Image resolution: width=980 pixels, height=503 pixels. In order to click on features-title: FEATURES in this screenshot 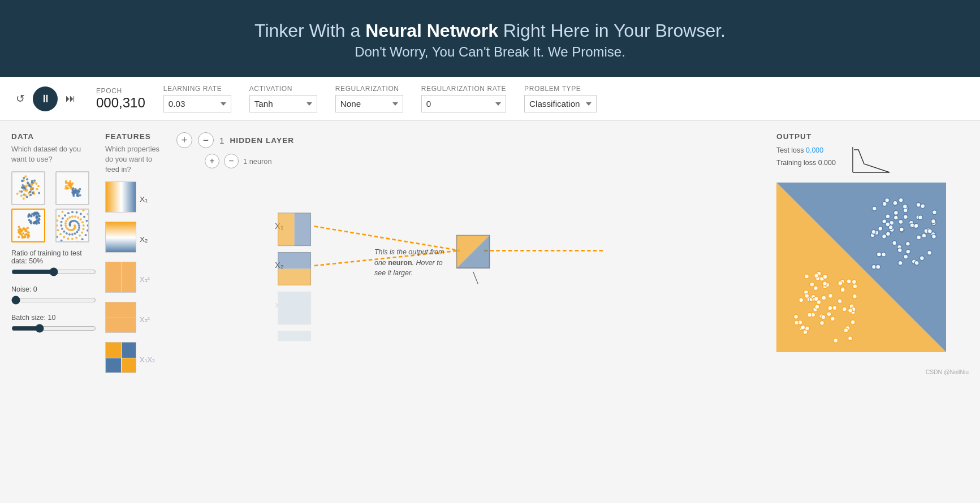, I will do `click(136, 137)`.